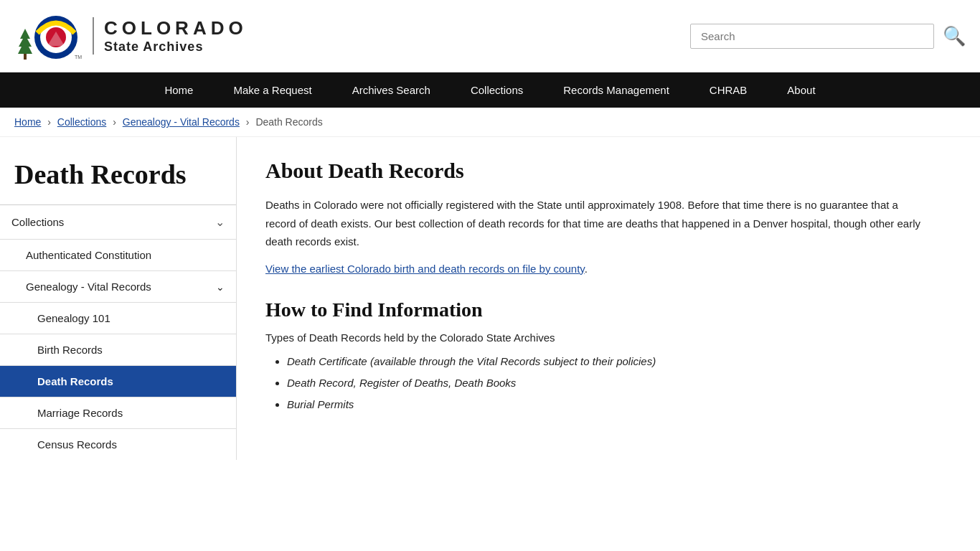 The height and width of the screenshot is (551, 980). I want to click on colorado-logo: TM, so click(49, 36).